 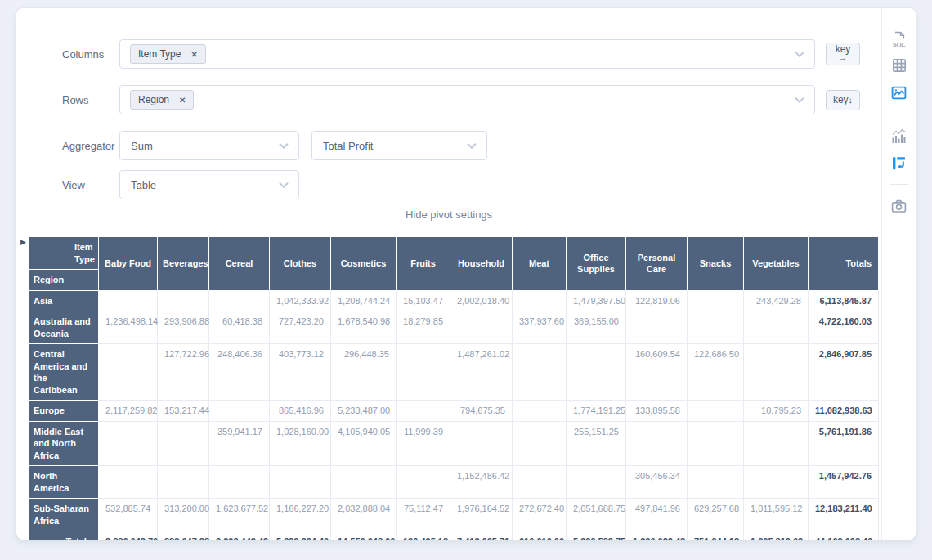 I want to click on pivot-value-cell: 3,886,643.70, so click(x=128, y=535).